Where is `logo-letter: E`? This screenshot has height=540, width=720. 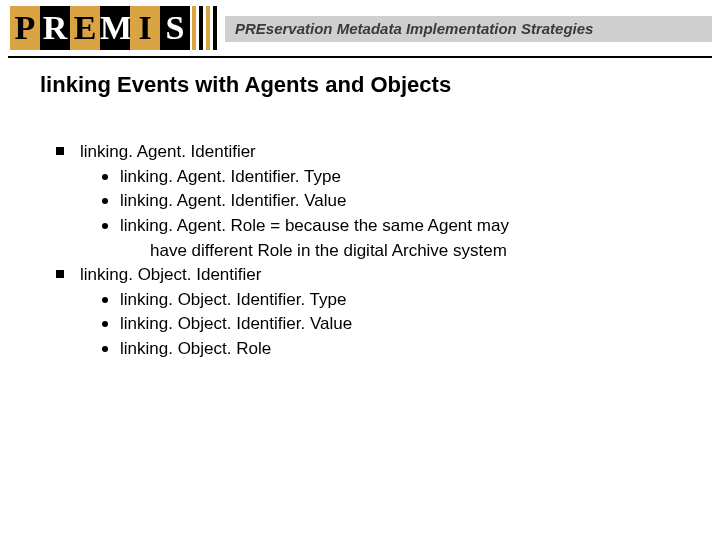 logo-letter: E is located at coordinates (85, 28).